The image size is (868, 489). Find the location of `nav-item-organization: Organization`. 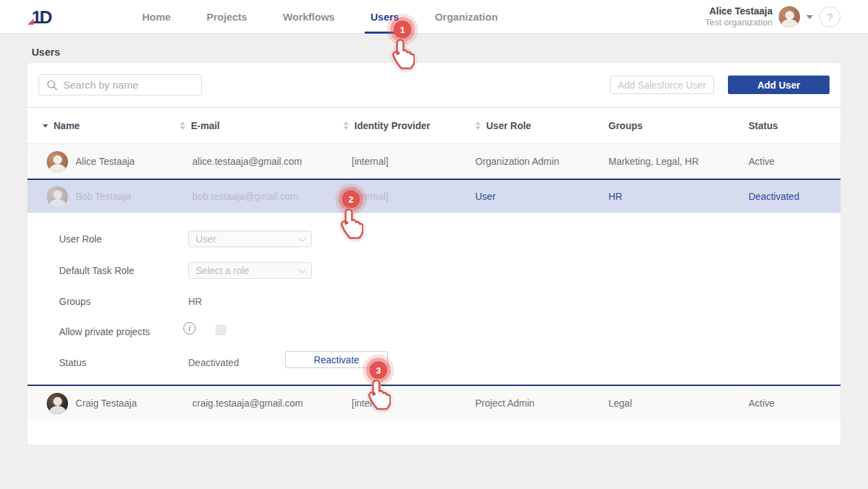

nav-item-organization: Organization is located at coordinates (466, 16).